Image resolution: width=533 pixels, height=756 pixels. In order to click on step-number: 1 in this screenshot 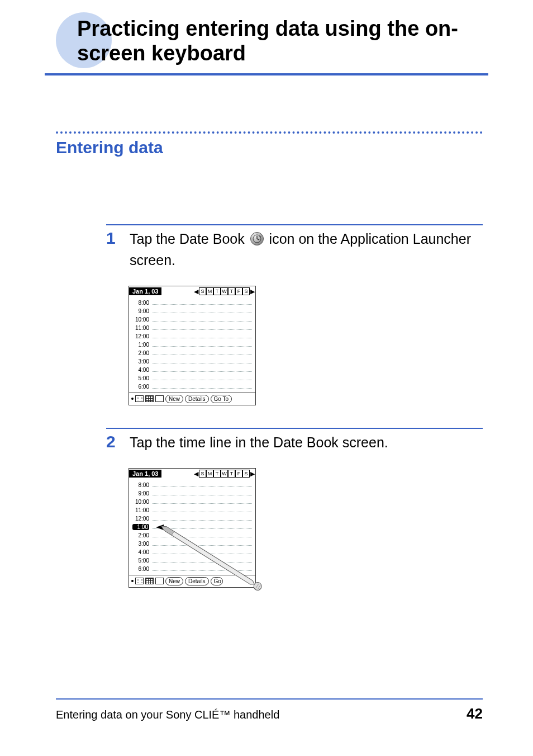, I will do `click(113, 250)`.